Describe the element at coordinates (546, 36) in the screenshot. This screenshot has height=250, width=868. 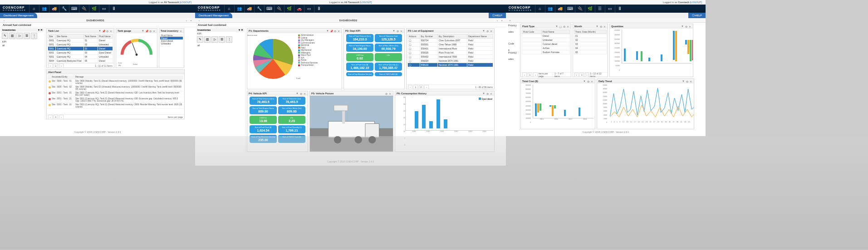
I see `table-row: Diesel` at that location.